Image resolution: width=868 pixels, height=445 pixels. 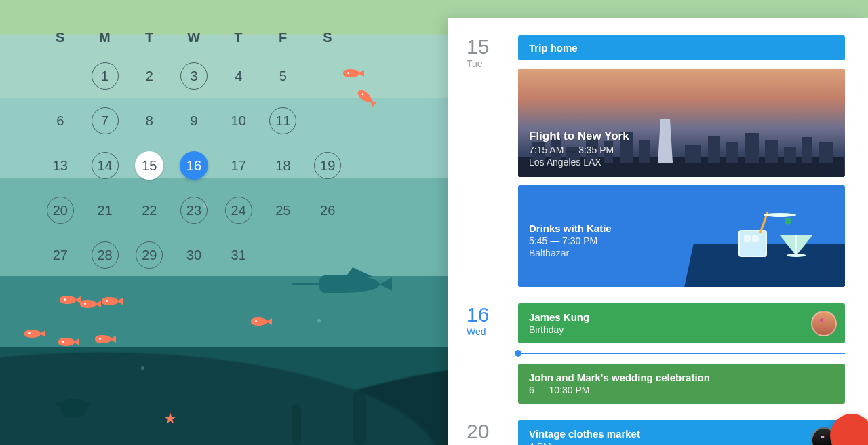 I want to click on calendar-day: 4, so click(x=239, y=76).